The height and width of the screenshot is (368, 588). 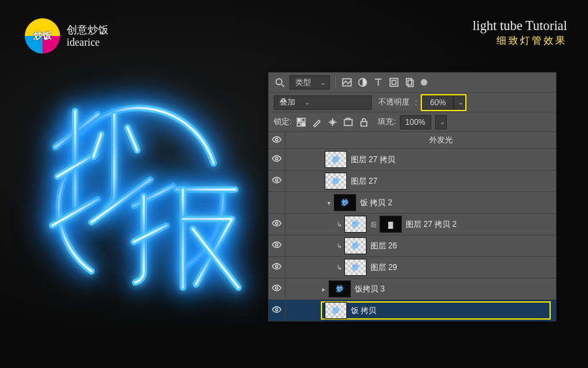 What do you see at coordinates (384, 268) in the screenshot?
I see `layer-name: 图层 29` at bounding box center [384, 268].